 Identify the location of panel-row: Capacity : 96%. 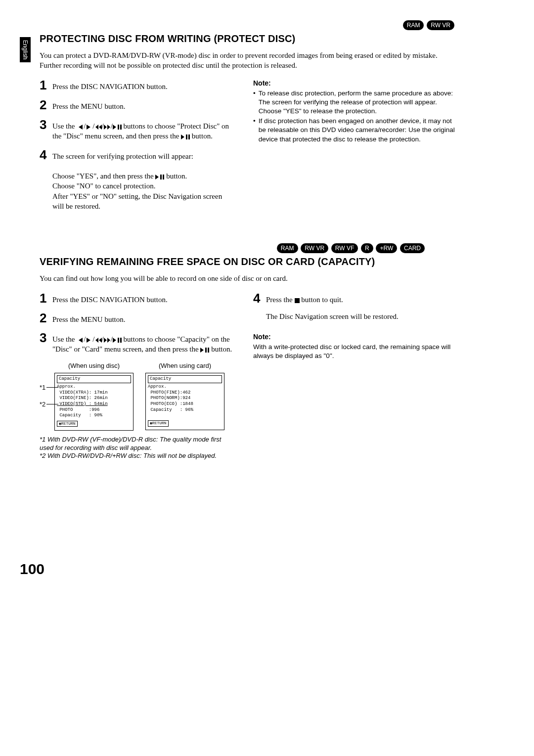
(185, 410).